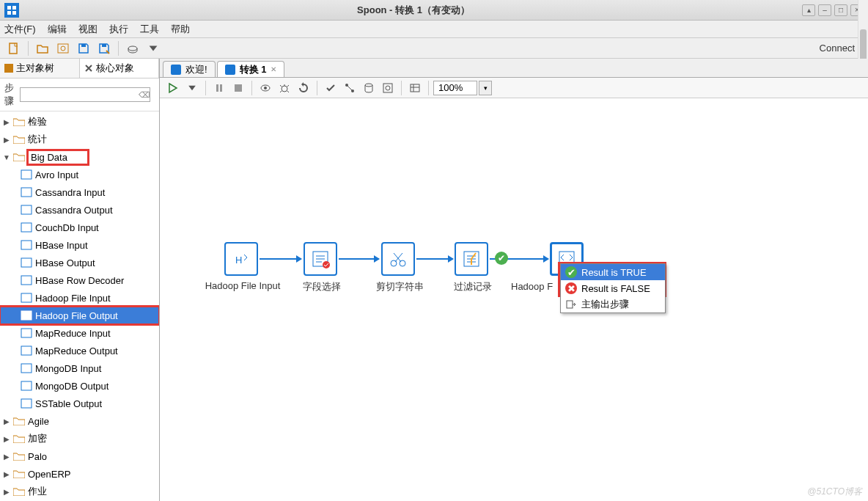 This screenshot has width=868, height=501. I want to click on tree-folder-bigdata: ▼ Big Data, so click(79, 157).